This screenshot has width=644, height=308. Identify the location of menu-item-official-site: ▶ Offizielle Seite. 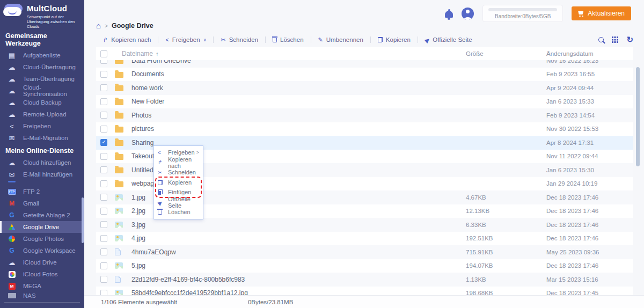
(178, 203).